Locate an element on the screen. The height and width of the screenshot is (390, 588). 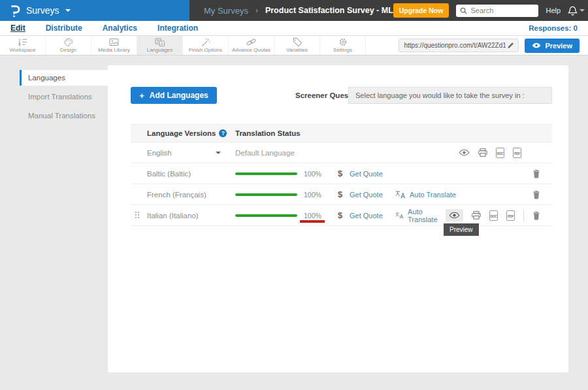
toolbar-item-languages: Languages is located at coordinates (160, 46).